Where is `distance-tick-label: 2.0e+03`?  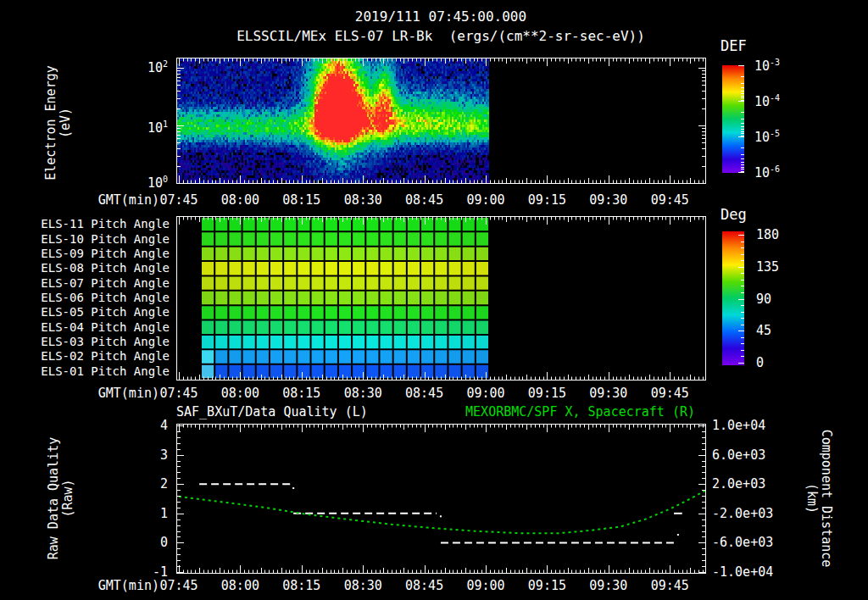
distance-tick-label: 2.0e+03 is located at coordinates (750, 484).